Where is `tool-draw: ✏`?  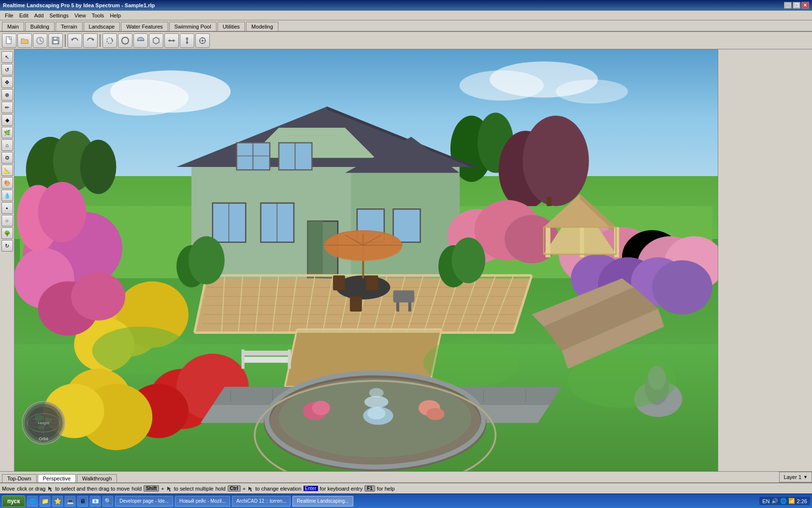
tool-draw: ✏ is located at coordinates (7, 107).